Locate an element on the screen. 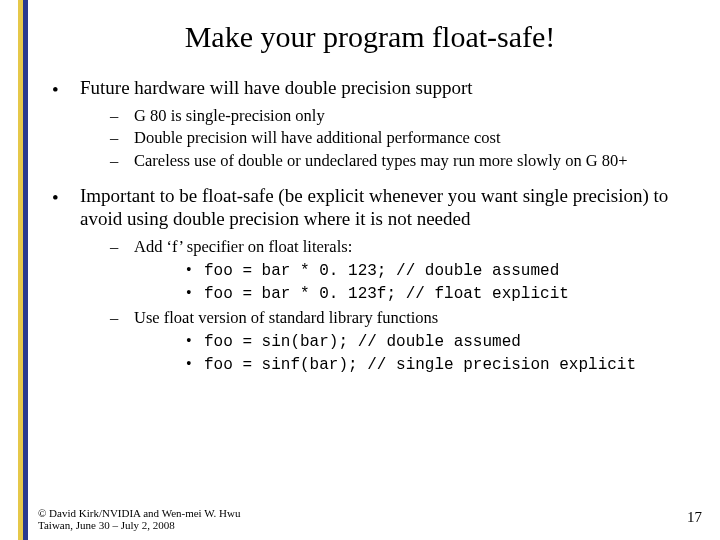  sub-item: – G 80 is single-precision only is located at coordinates (391, 116).